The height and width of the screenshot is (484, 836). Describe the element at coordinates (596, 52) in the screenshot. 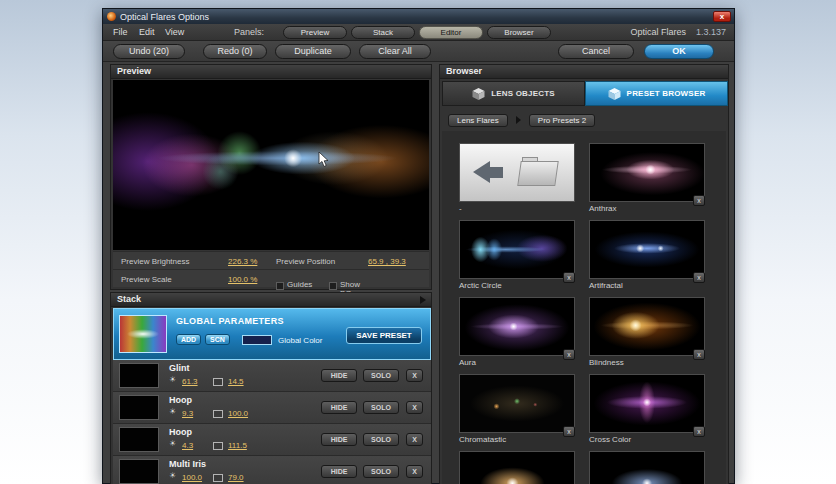

I see `cancel-button: Cancel` at that location.